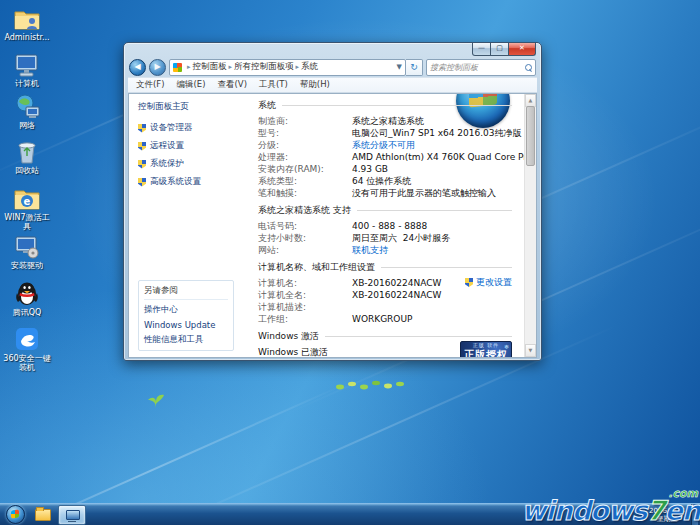  What do you see at coordinates (189, 128) in the screenshot?
I see `sidebar-item-device-manager: 设备管理器` at bounding box center [189, 128].